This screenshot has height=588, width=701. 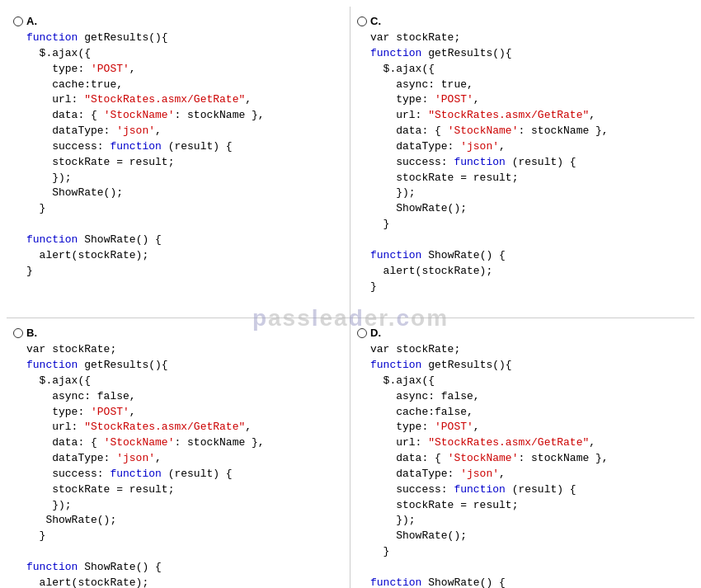 I want to click on radio-c, so click(x=362, y=21).